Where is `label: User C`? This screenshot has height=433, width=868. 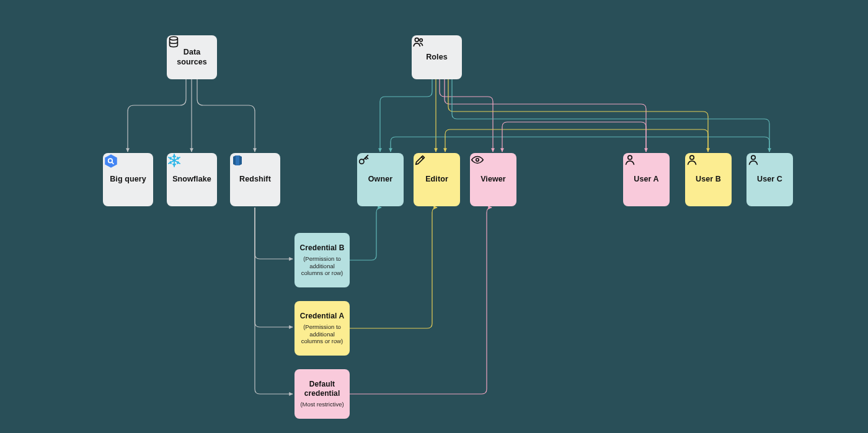 label: User C is located at coordinates (770, 180).